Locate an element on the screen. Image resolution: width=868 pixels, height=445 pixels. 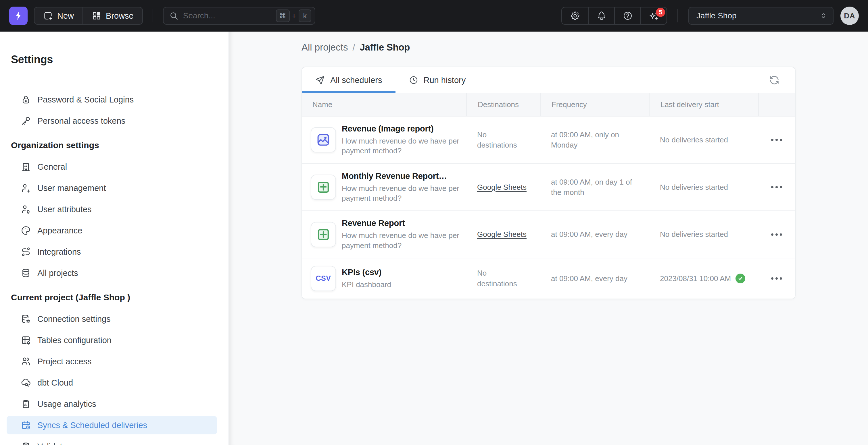
avatar: DA is located at coordinates (850, 16).